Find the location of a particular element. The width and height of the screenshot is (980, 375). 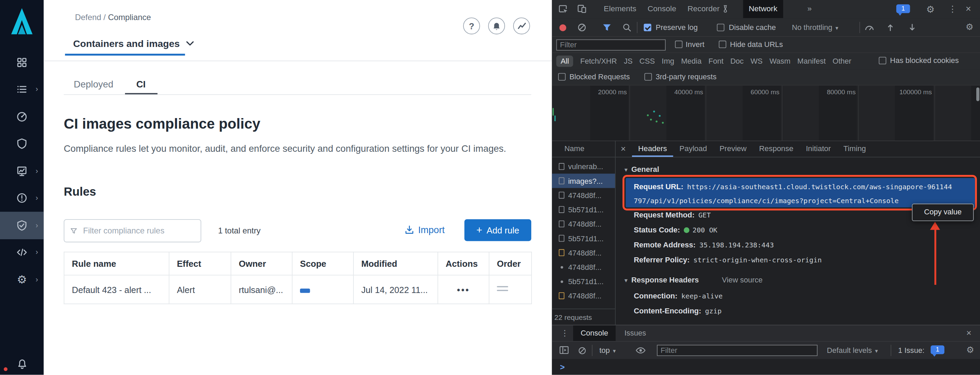

tab-elements: Elements is located at coordinates (620, 9).